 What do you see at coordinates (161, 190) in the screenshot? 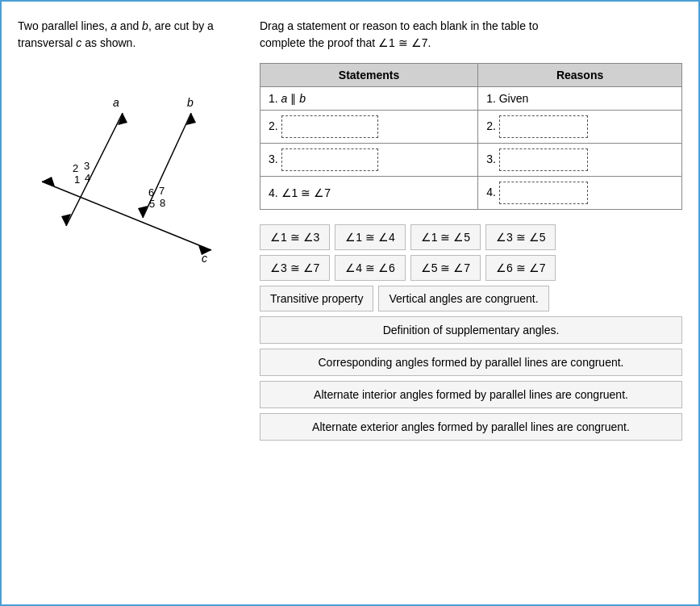
I see `angle-7: 7` at bounding box center [161, 190].